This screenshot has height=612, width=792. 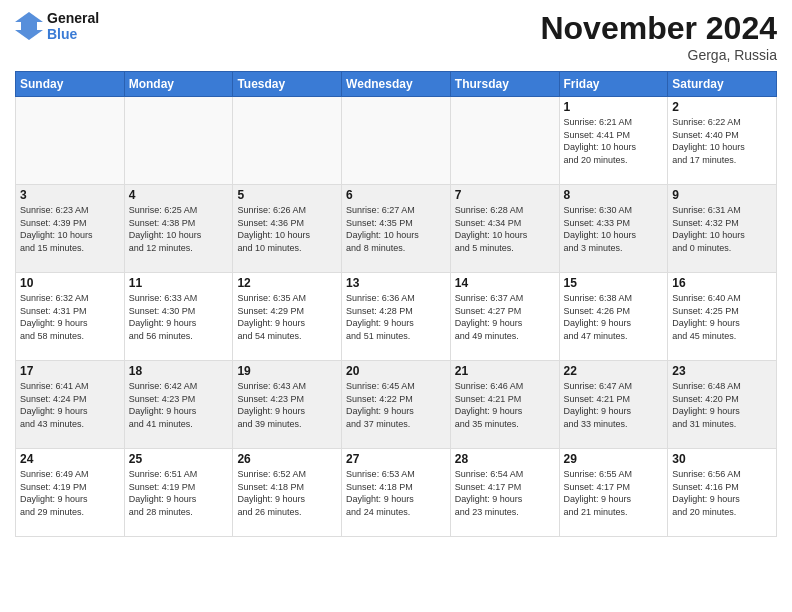 What do you see at coordinates (179, 229) in the screenshot?
I see `day-info: Sunrise: 6:25 AMSunset: 4:38 PMDaylight:…` at bounding box center [179, 229].